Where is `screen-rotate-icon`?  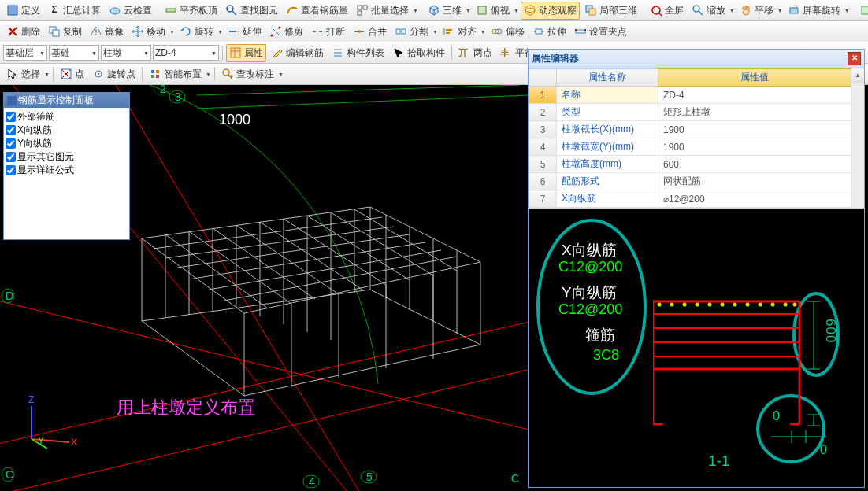 screen-rotate-icon is located at coordinates (794, 10).